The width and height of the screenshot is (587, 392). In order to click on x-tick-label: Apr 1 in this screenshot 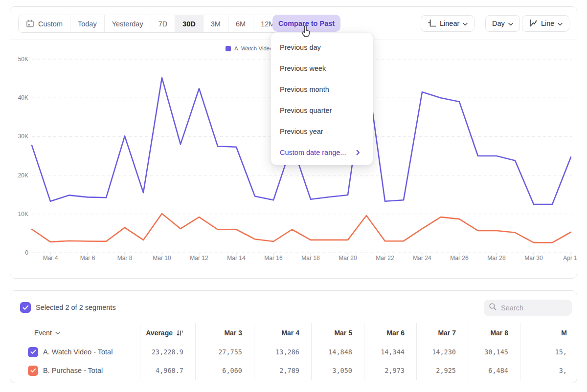, I will do `click(570, 258)`.